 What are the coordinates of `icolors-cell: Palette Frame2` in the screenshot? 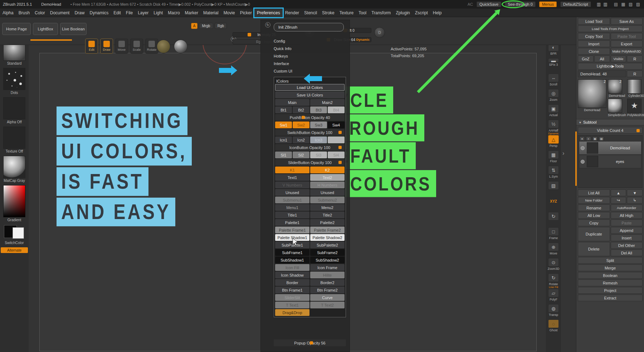 It's located at (327, 230).